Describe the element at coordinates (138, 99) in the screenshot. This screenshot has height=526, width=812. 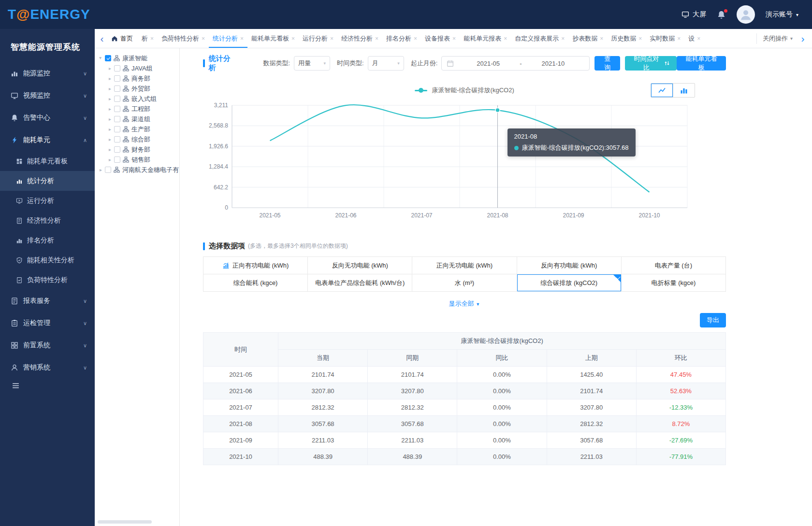
I see `tree-node: ▸嵌入式组` at that location.